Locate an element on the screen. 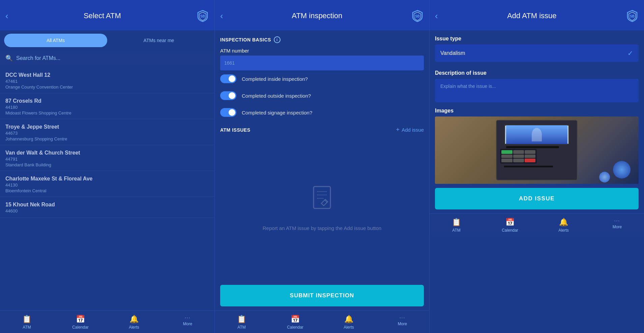 This screenshot has width=644, height=333. atm-issues-label: ATM ISSUES is located at coordinates (235, 130).